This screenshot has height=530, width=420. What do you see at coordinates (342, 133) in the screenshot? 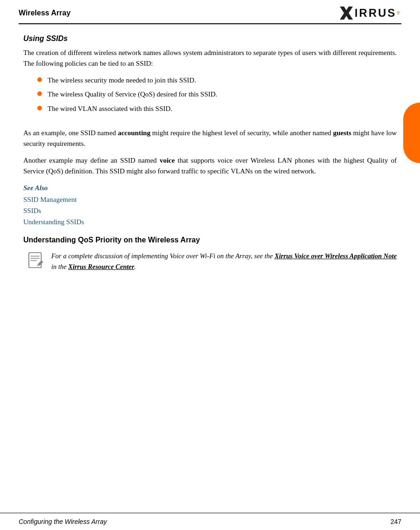
I see `paragraph2-bold2: guests` at bounding box center [342, 133].